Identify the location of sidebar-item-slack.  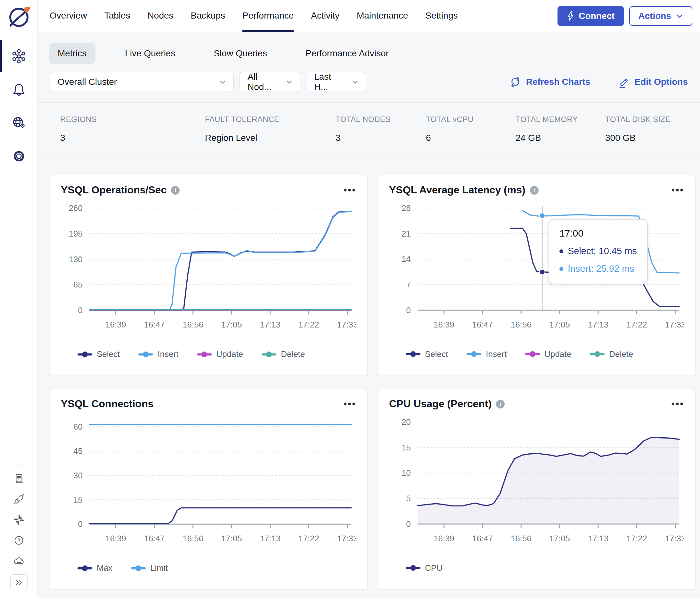
(19, 520).